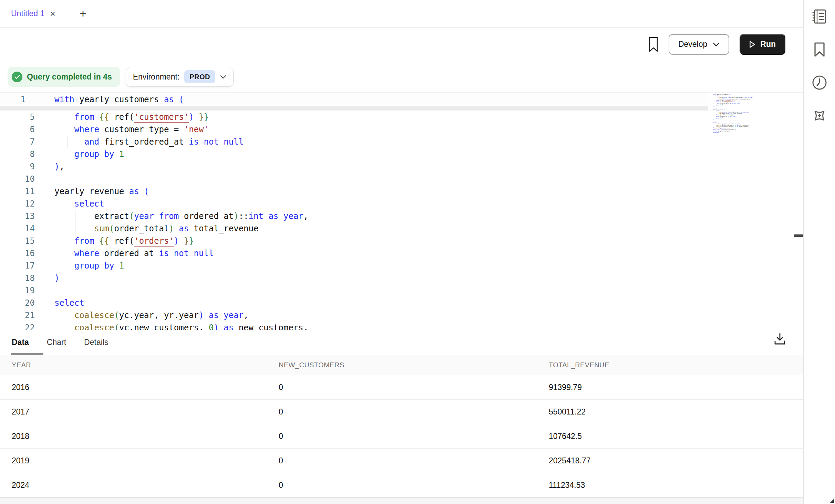 Image resolution: width=835 pixels, height=504 pixels. Describe the element at coordinates (819, 83) in the screenshot. I see `sidebar-history-button` at that location.